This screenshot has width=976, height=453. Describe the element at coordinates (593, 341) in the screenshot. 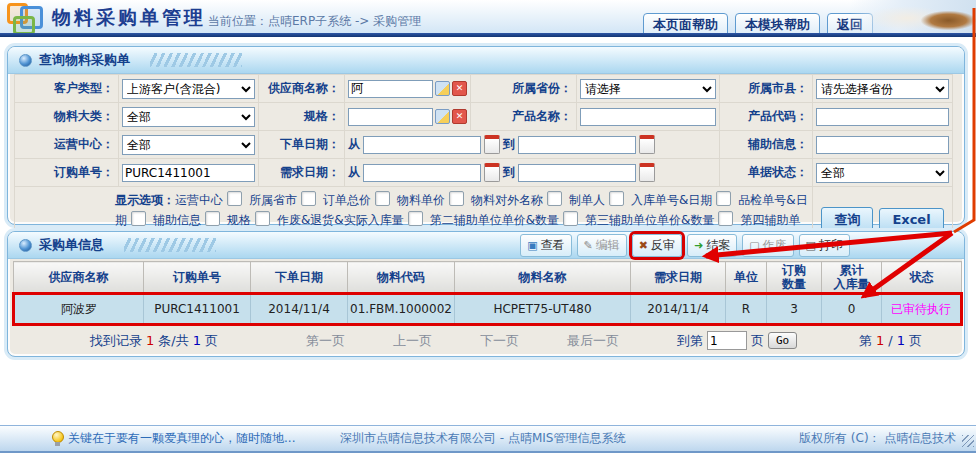

I see `last-page-link: 最后一页` at that location.